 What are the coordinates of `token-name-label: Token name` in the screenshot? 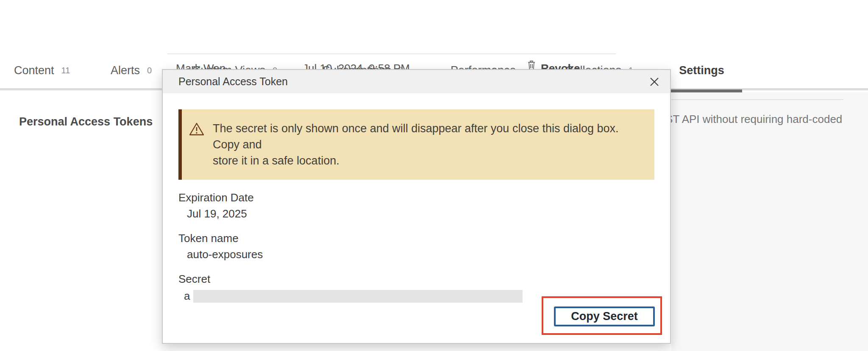 It's located at (416, 238).